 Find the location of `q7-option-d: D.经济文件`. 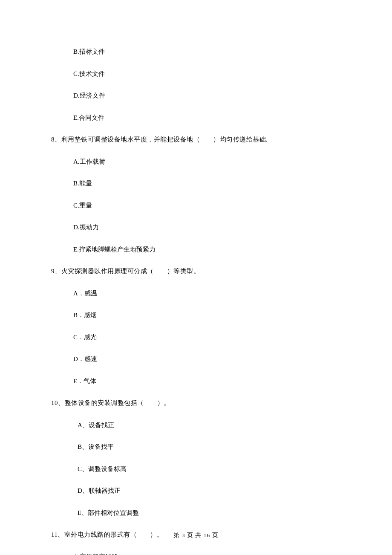

q7-option-d: D.经济文件 is located at coordinates (207, 95).